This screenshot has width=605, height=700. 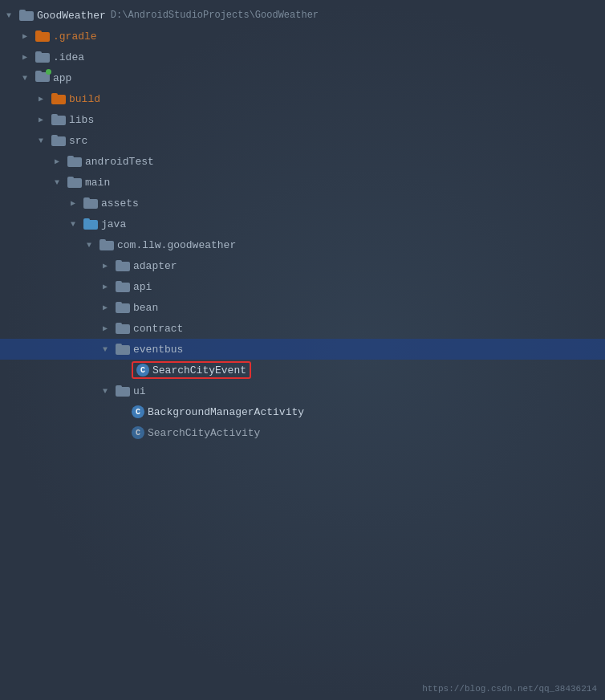 What do you see at coordinates (302, 245) in the screenshot?
I see `tree-item-com: com.llw.goodweather` at bounding box center [302, 245].